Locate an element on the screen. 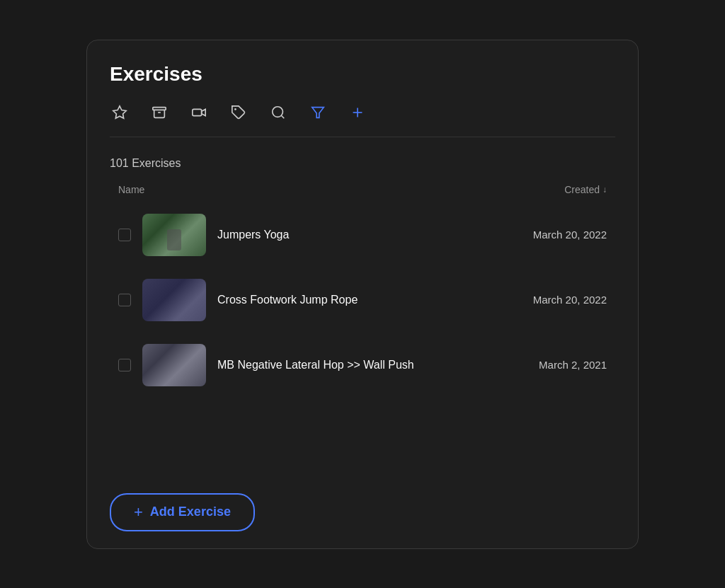  table-row: Cross Footwork Jump Rope March 20, 2022 is located at coordinates (362, 300).